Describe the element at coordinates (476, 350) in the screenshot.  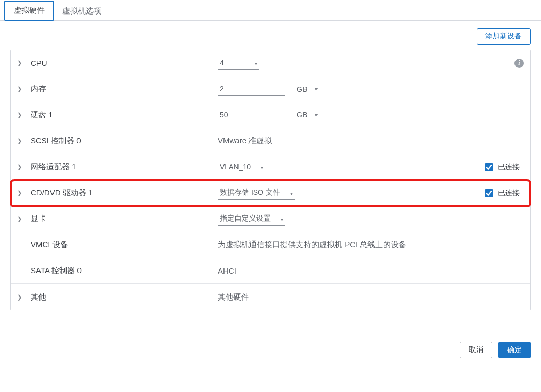
I see `cancel-label: 取消` at that location.